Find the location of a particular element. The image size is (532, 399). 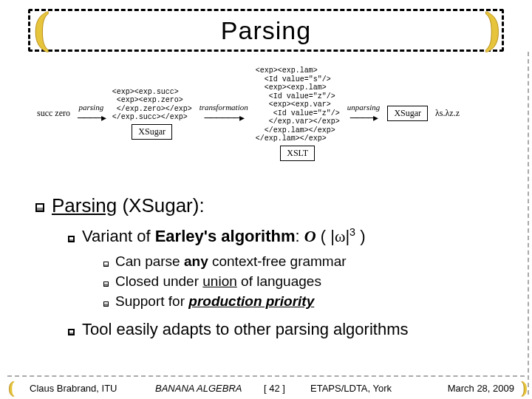

box-xsugar-2: XSugar is located at coordinates (408, 114).